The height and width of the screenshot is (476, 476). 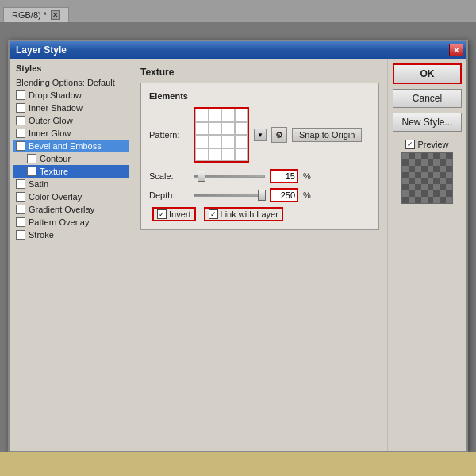 I want to click on preview-thumbnail, so click(x=427, y=178).